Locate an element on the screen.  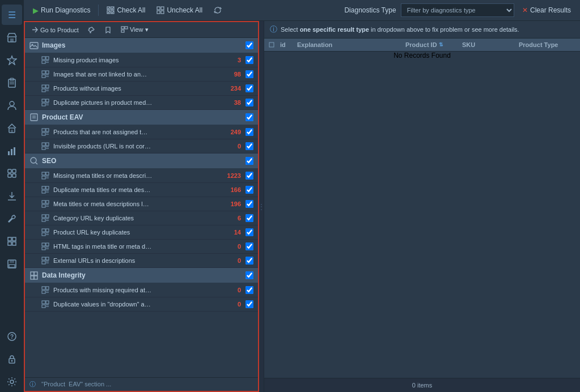
sidebar-lock-icon is located at coordinates (12, 359).